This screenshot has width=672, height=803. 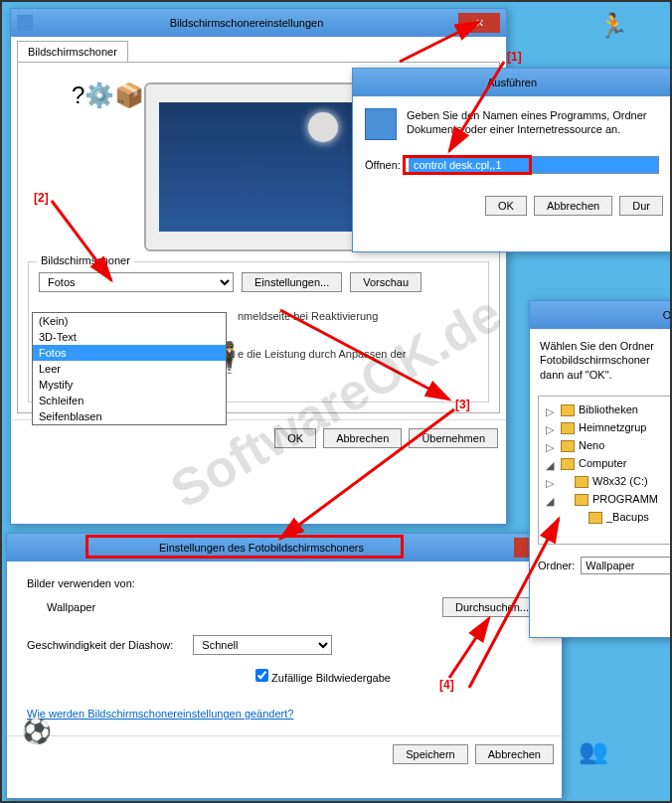 What do you see at coordinates (106, 607) in the screenshot?
I see `folder-name: Wallpaper` at bounding box center [106, 607].